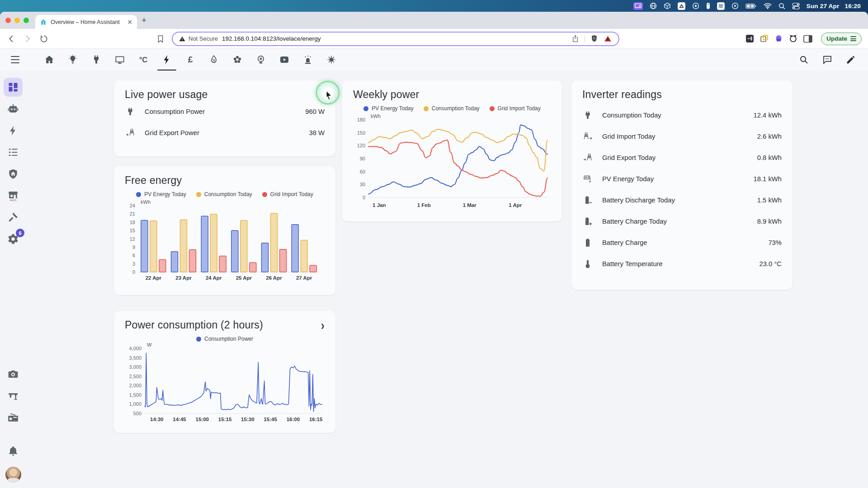  What do you see at coordinates (456, 108) in the screenshot?
I see `legend-label: Consumption Today` at bounding box center [456, 108].